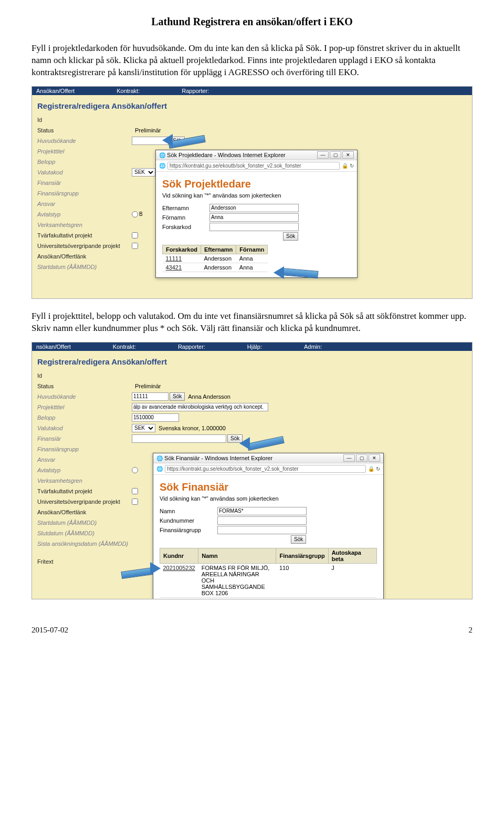 Image resolution: width=504 pixels, height=830 pixels. What do you see at coordinates (85, 183) in the screenshot?
I see `label-finansiar: Finansiär` at bounding box center [85, 183].